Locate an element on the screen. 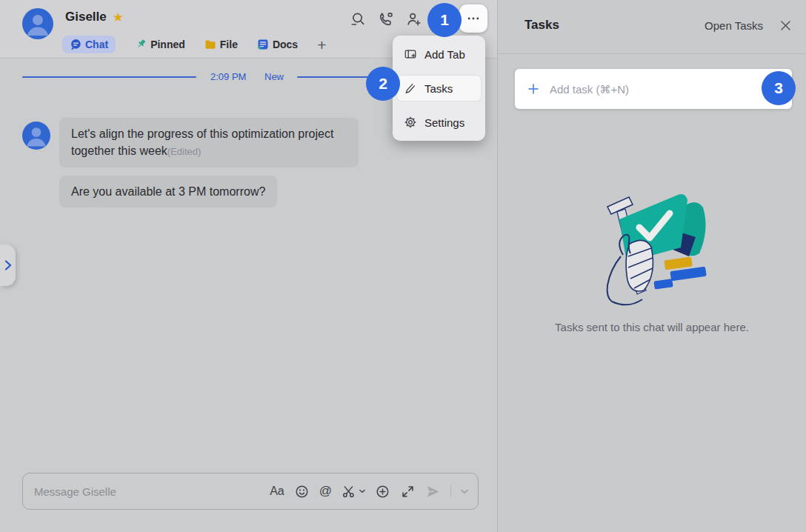 The height and width of the screenshot is (532, 806). message-bubbles: Let's align the progress of this optimiz… is located at coordinates (209, 163).